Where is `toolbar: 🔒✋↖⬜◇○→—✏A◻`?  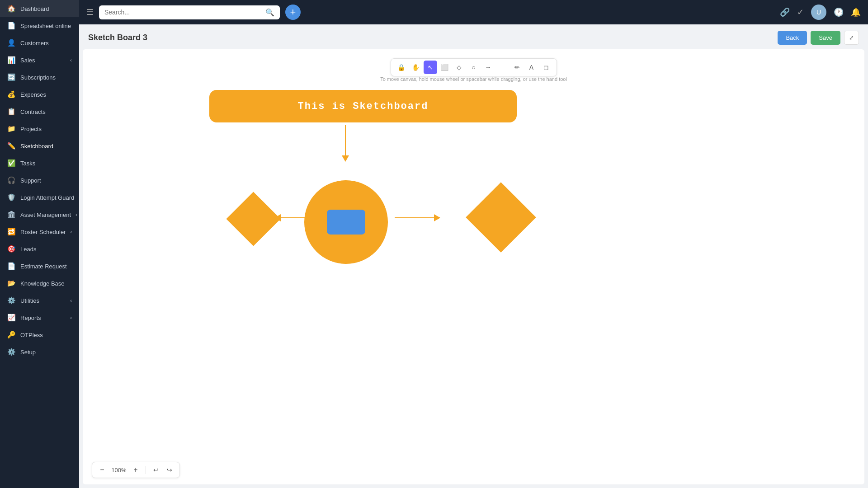 toolbar: 🔒✋↖⬜◇○→—✏A◻ is located at coordinates (474, 67).